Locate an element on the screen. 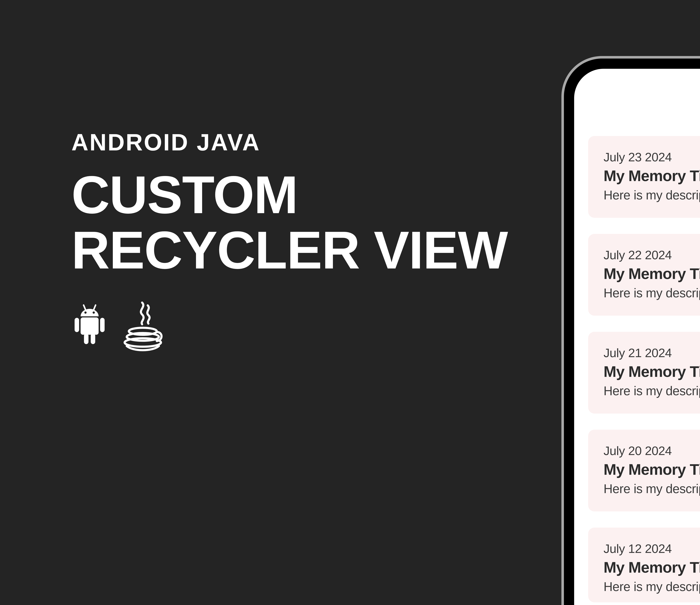 The height and width of the screenshot is (605, 700). title-line-2: RECYCLER VIEW is located at coordinates (289, 250).